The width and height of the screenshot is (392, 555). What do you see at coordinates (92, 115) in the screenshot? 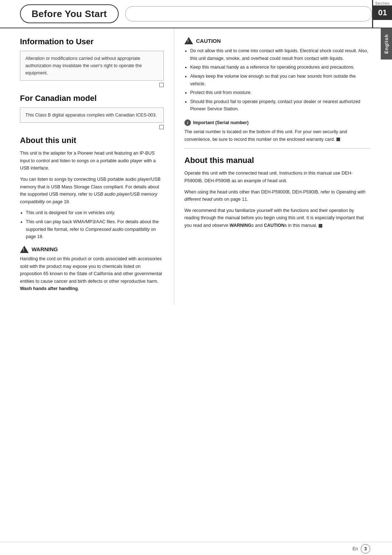
I see `canadian-model-box: This Class B digital apparatus complies …` at bounding box center [92, 115].